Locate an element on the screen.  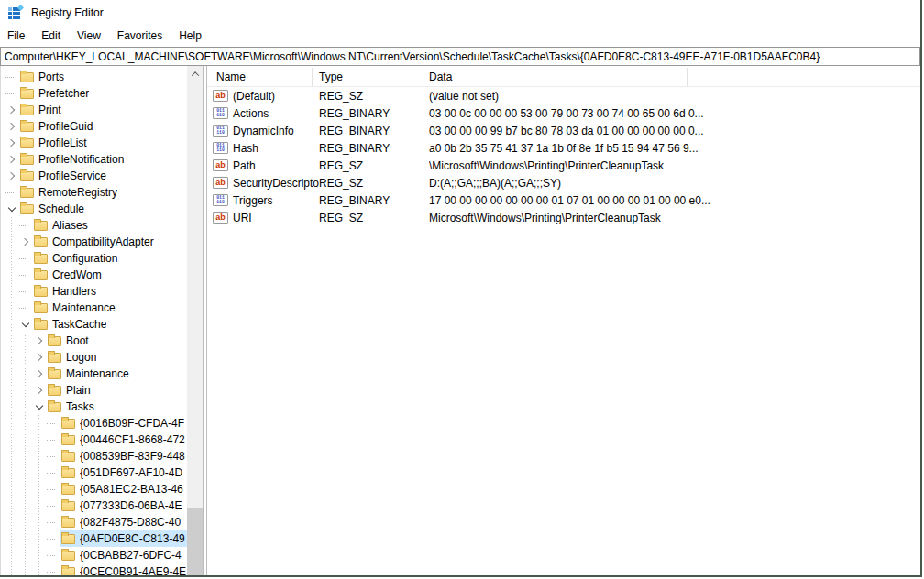
column-header-data: Data is located at coordinates (556, 77).